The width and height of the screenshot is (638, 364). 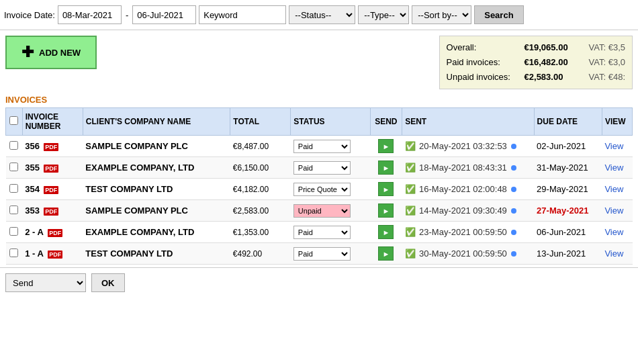 I want to click on unpaid-label: Unpaid invoices:, so click(x=484, y=77).